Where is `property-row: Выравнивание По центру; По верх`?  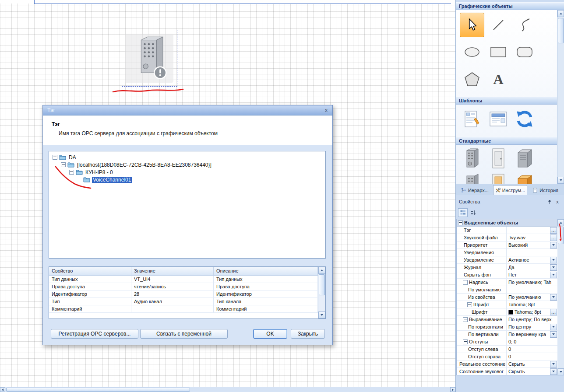 property-row: Выравнивание По центру; По верх is located at coordinates (507, 319).